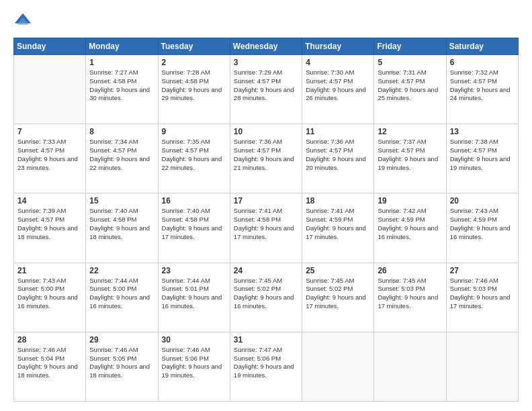 The width and height of the screenshot is (532, 411). I want to click on cell-info: Sunrise: 7:44 AM Sunset: 5:01 PM Dayligh…, so click(194, 294).